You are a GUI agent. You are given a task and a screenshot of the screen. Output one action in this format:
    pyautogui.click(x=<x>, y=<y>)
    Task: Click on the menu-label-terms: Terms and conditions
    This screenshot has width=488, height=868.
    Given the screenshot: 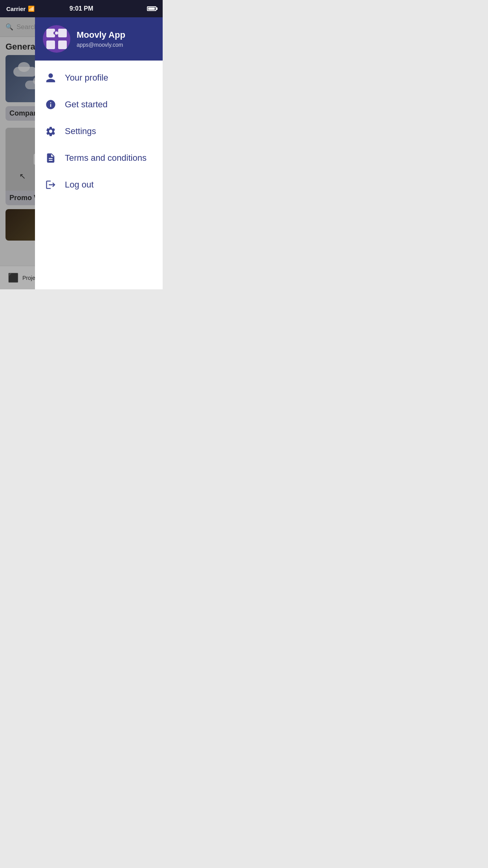 What is the action you would take?
    pyautogui.click(x=106, y=158)
    